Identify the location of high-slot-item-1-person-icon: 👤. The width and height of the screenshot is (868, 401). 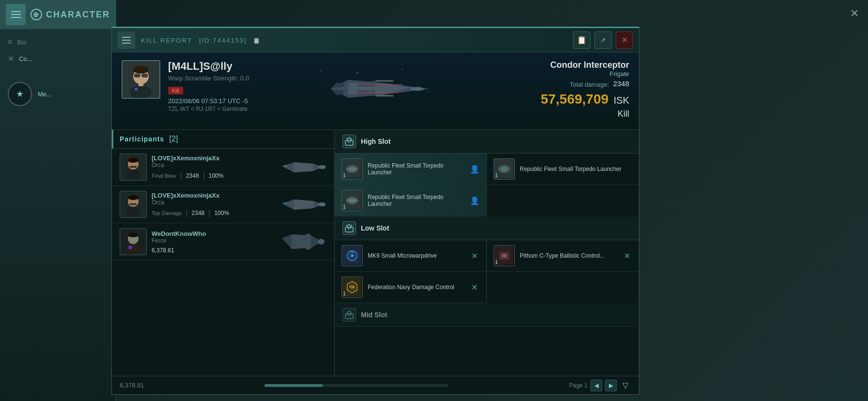
(475, 170).